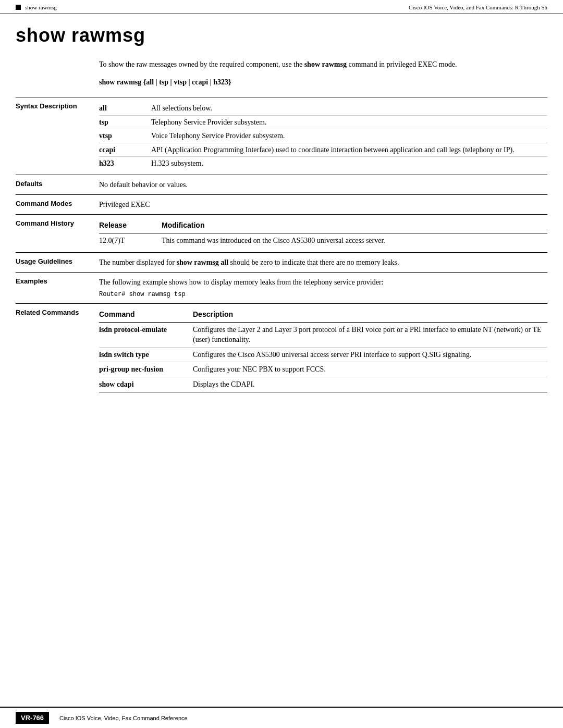 The image size is (563, 728). What do you see at coordinates (146, 370) in the screenshot?
I see `related-command: pri-group nec-fusion` at bounding box center [146, 370].